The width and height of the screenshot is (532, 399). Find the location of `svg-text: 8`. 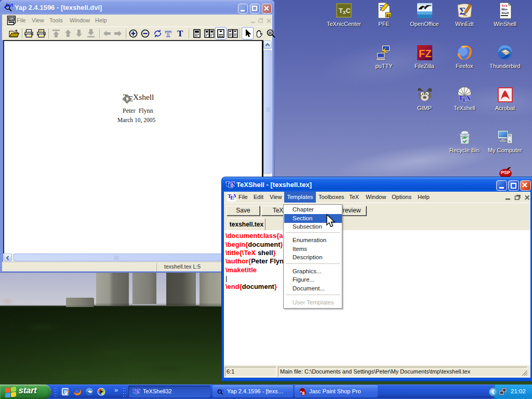

svg-text: 8 is located at coordinates (303, 393).